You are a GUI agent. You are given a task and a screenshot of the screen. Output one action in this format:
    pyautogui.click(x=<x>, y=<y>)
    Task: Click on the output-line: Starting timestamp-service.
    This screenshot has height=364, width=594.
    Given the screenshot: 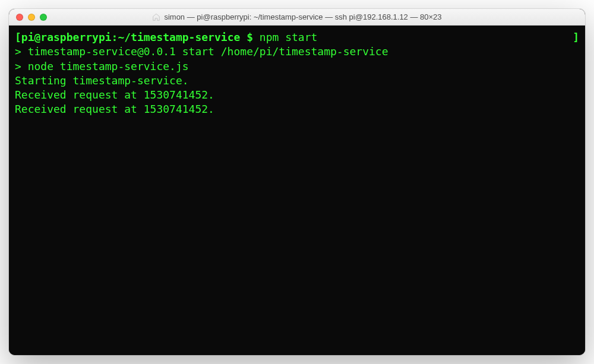 What is the action you would take?
    pyautogui.click(x=297, y=81)
    